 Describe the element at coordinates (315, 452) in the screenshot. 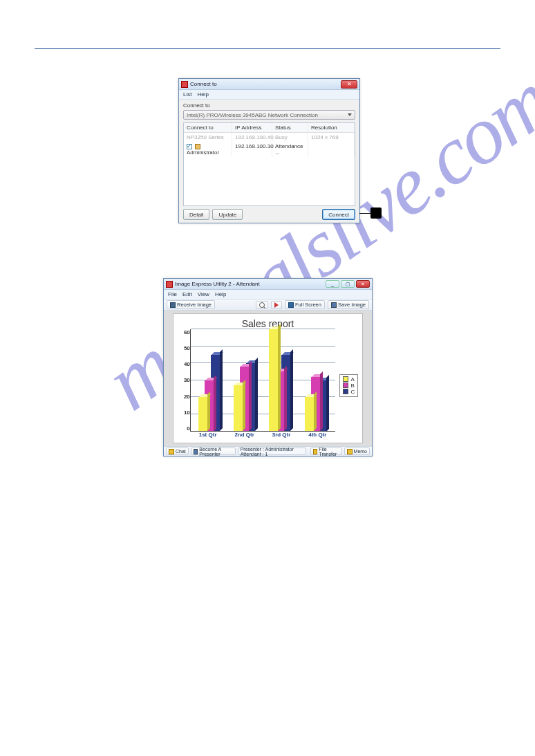

I see `folder-icon` at that location.